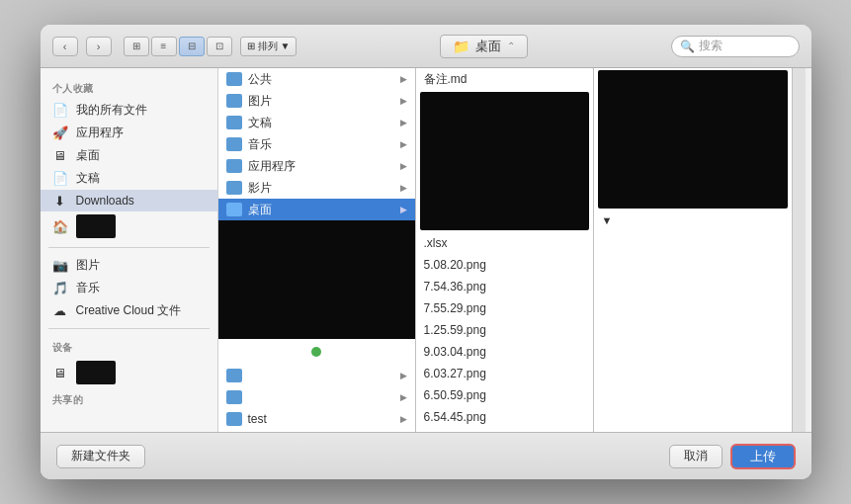 Image resolution: width=851 pixels, height=504 pixels. I want to click on sidebar-item-label: Downloads, so click(105, 201).